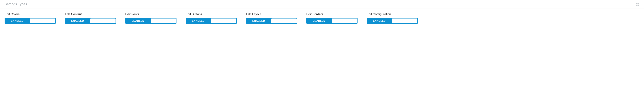 This screenshot has height=98, width=644. What do you see at coordinates (16, 4) in the screenshot?
I see `panel-title: Settings Types` at bounding box center [16, 4].